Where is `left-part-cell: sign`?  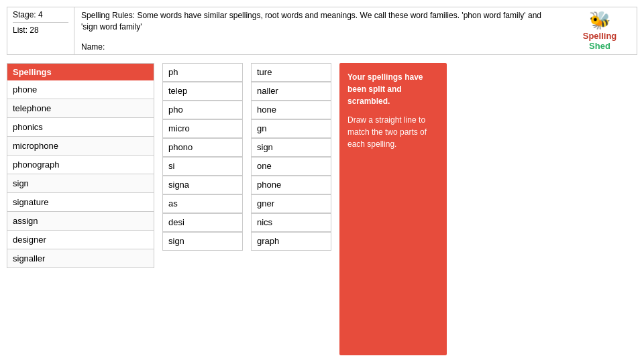
left-part-cell: sign is located at coordinates (203, 241).